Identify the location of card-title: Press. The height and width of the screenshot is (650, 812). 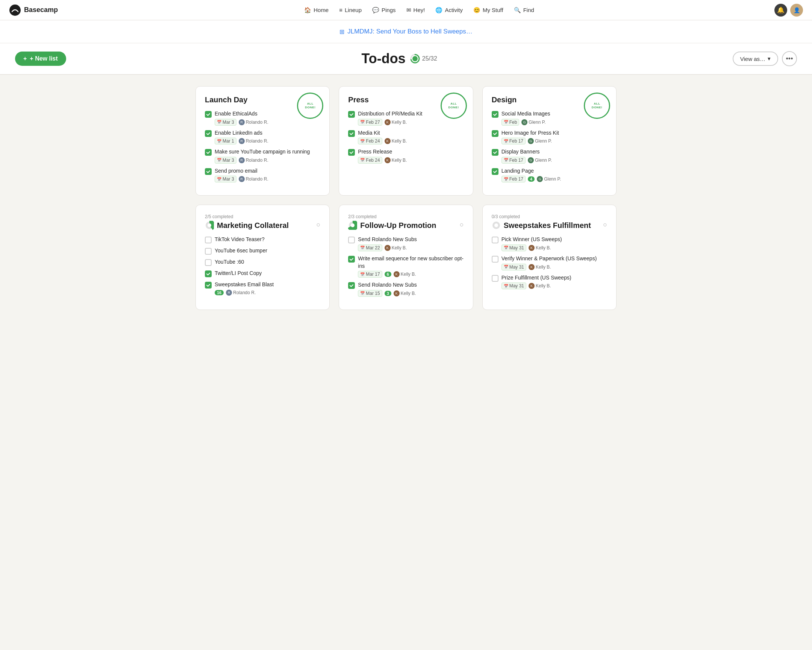
(359, 100).